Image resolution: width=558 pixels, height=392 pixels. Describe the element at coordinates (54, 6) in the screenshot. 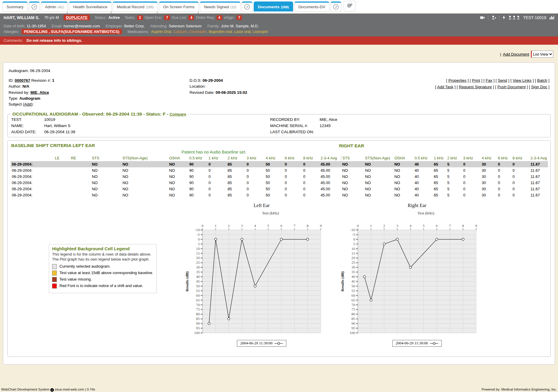

I see `tab-admin: Admin(41)` at that location.